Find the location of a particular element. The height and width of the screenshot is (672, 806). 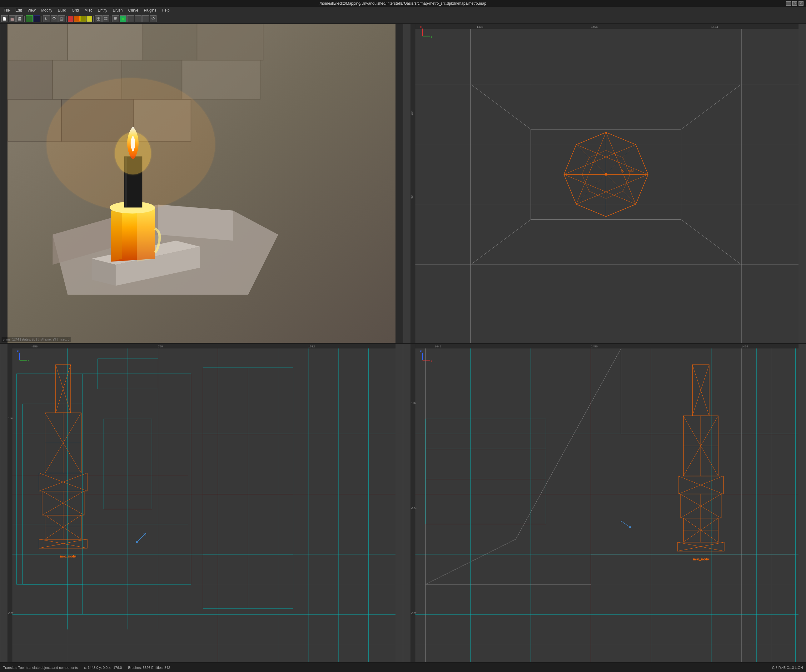

menu-curve: Curve is located at coordinates (134, 10).